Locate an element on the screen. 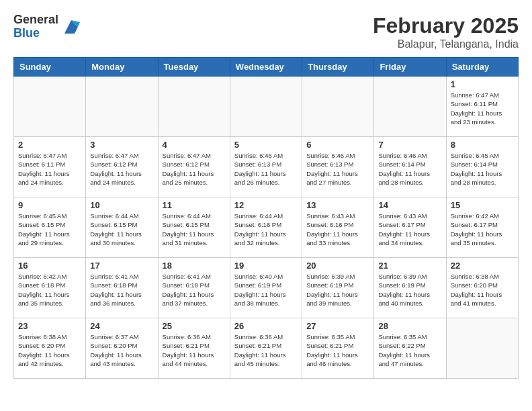  day-number: 20 is located at coordinates (338, 266).